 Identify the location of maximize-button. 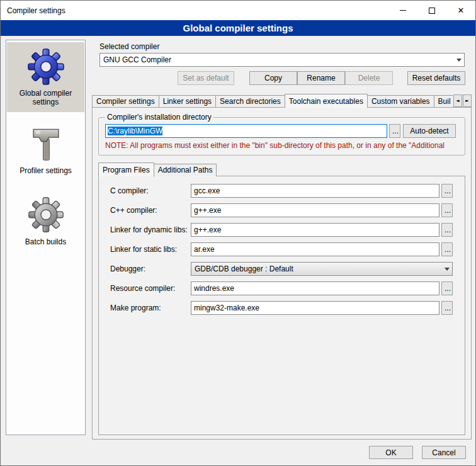
(432, 10).